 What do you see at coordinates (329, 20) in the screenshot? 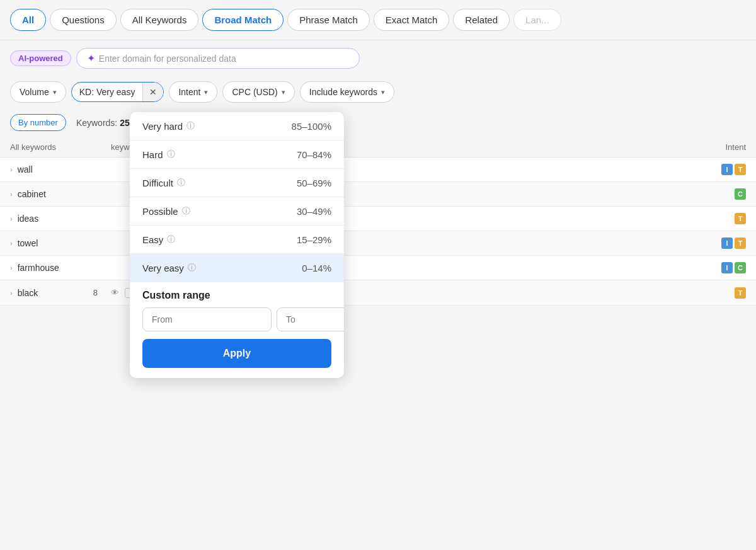
I see `tab-phrase-match: Phrase Match` at bounding box center [329, 20].